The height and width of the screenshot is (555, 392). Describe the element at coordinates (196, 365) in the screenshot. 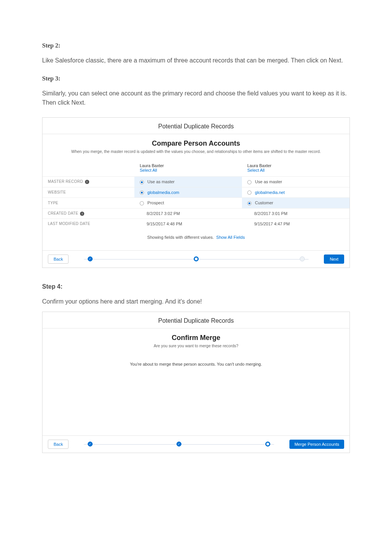

I see `confirm-message: You're about to merge these person accou…` at that location.